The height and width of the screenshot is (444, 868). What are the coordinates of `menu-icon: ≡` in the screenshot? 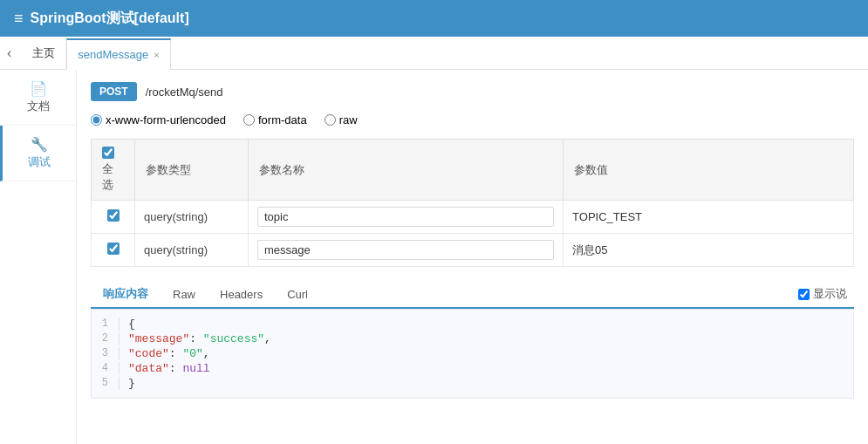 It's located at (19, 19).